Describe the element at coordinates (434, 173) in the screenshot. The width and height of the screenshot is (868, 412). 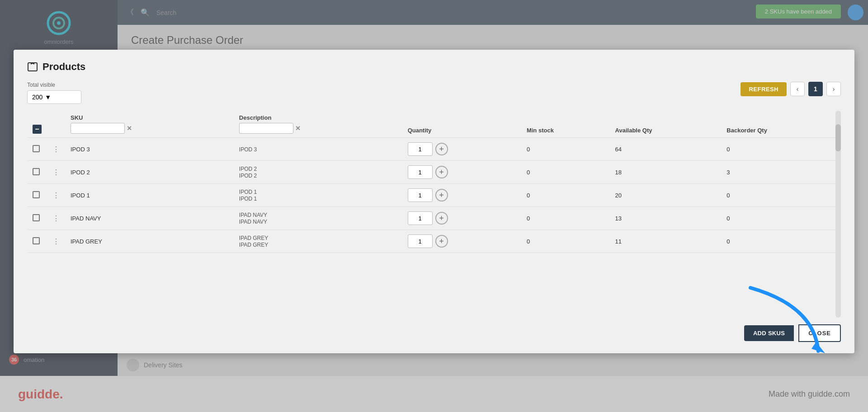
I see `table-row: ⋮ IPOD 2 IPOD 2 IPOD 2 + 0 18 3` at that location.